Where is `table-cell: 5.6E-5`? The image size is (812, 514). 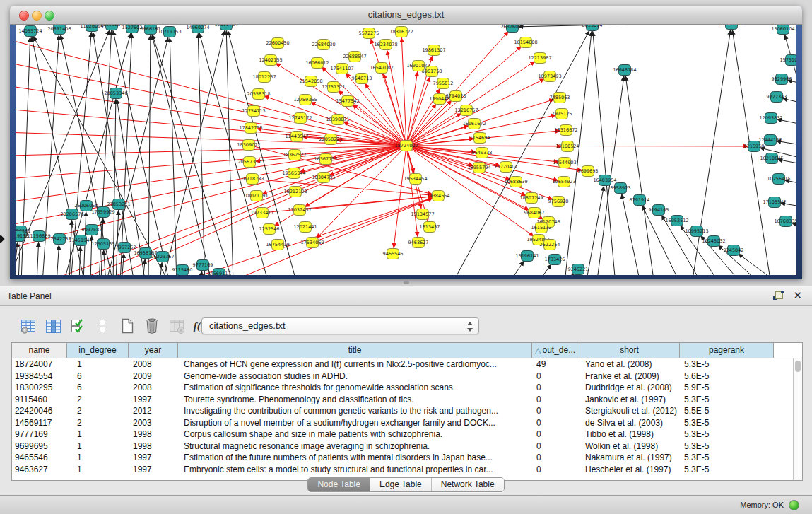 table-cell: 5.6E-5 is located at coordinates (726, 376).